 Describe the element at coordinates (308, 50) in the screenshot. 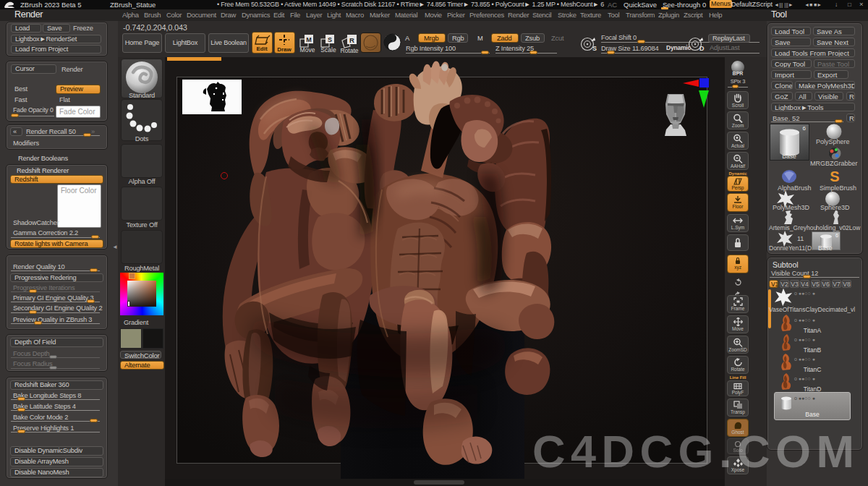

I see `svg-text: Move` at that location.